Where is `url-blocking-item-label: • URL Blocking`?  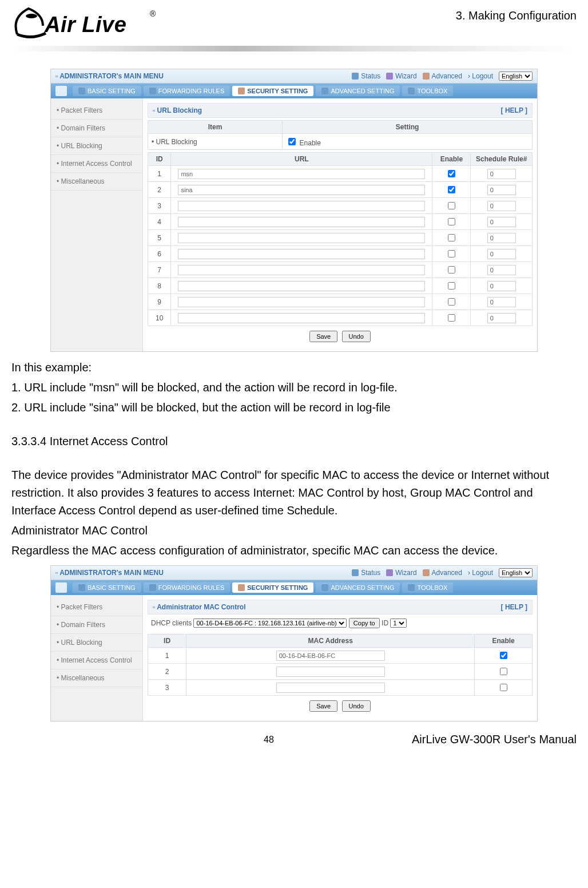 url-blocking-item-label: • URL Blocking is located at coordinates (215, 142).